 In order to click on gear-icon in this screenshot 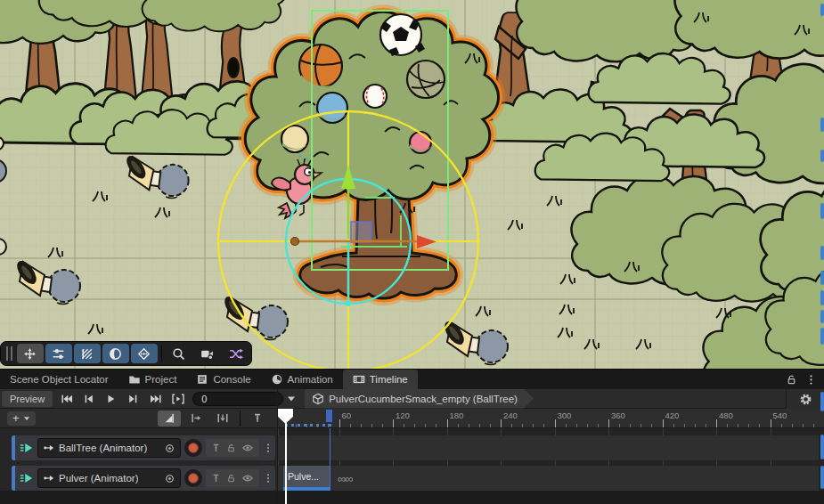, I will do `click(805, 399)`.